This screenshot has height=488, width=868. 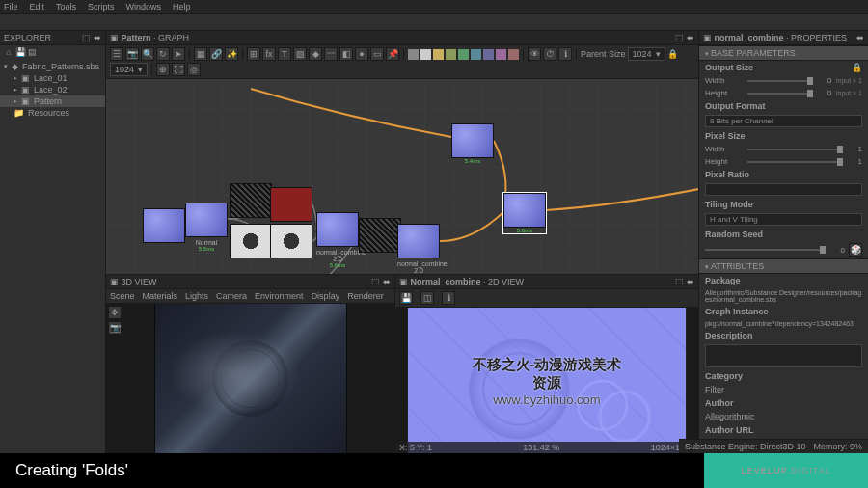 I want to click on menu-scripts: Scripts, so click(x=101, y=7).